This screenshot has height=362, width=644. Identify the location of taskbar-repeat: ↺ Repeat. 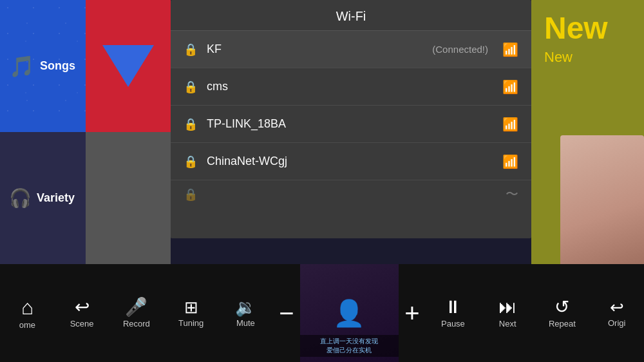
(563, 313).